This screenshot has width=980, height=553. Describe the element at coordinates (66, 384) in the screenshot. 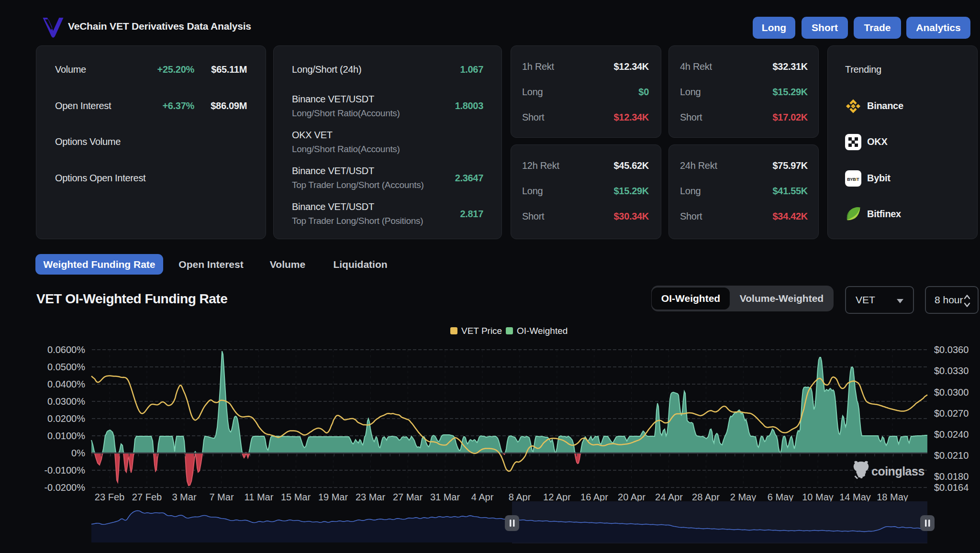

I see `svg-text: 0.0400%` at that location.